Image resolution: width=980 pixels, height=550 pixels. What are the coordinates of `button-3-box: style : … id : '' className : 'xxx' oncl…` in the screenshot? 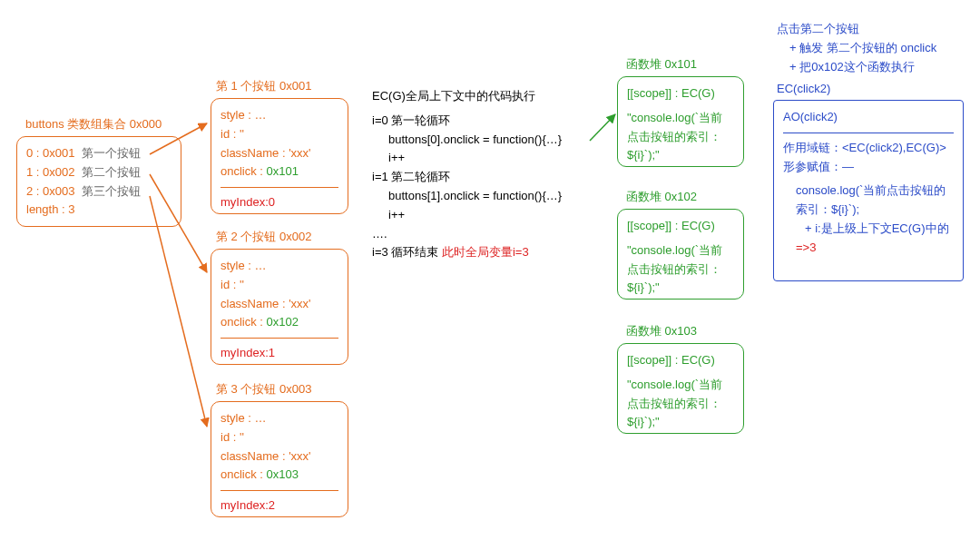 It's located at (279, 459).